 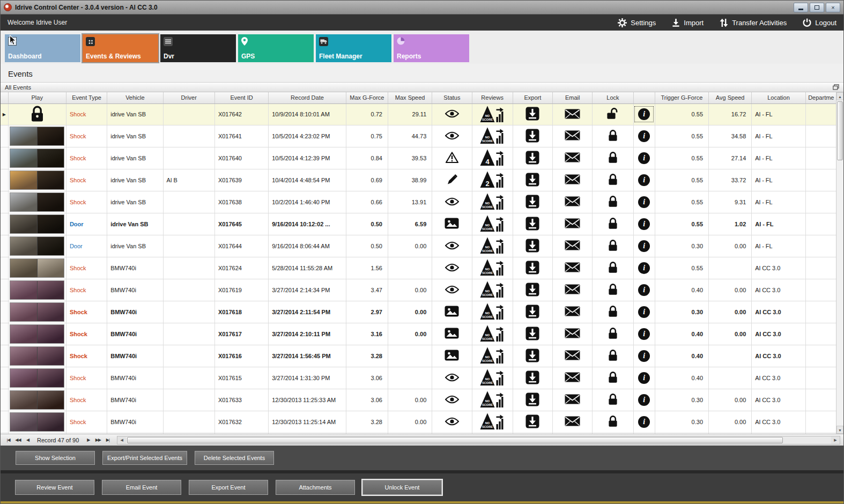 What do you see at coordinates (840, 263) in the screenshot?
I see `vertical-scrollbar: ▲ ▼` at bounding box center [840, 263].